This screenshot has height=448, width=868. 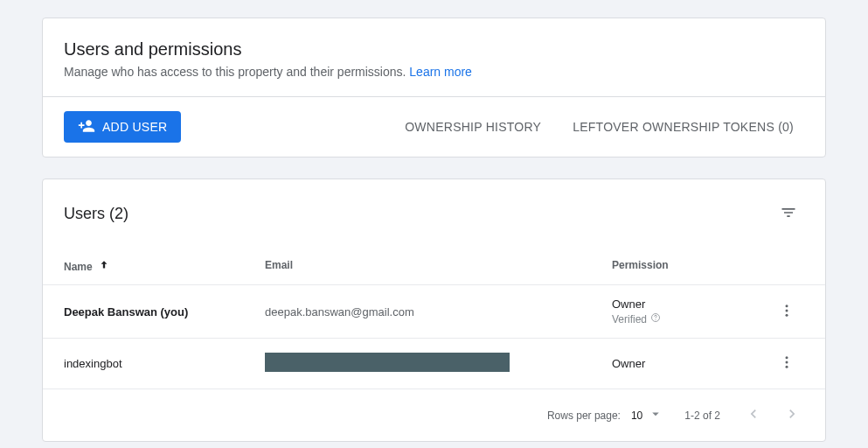 What do you see at coordinates (279, 265) in the screenshot?
I see `column-email-label: Email` at bounding box center [279, 265].